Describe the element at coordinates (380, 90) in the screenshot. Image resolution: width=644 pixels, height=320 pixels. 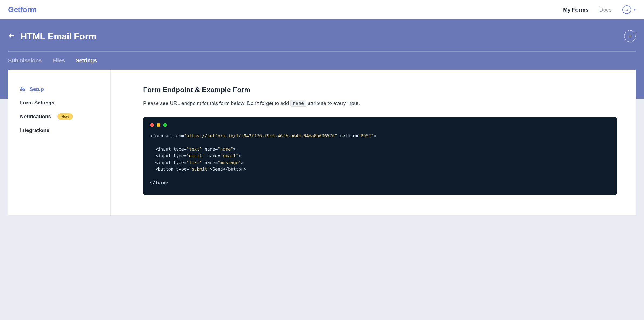
I see `section-heading: Form Endpoint & Example Form` at that location.